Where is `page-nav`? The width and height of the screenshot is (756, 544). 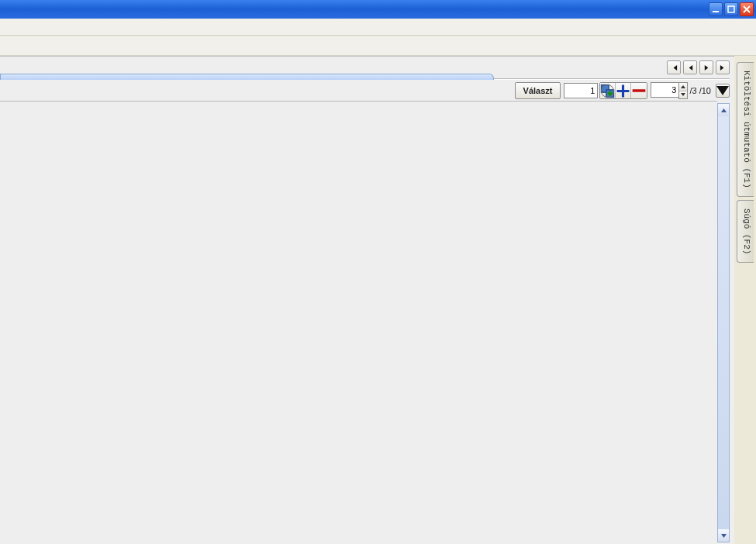
page-nav is located at coordinates (698, 67).